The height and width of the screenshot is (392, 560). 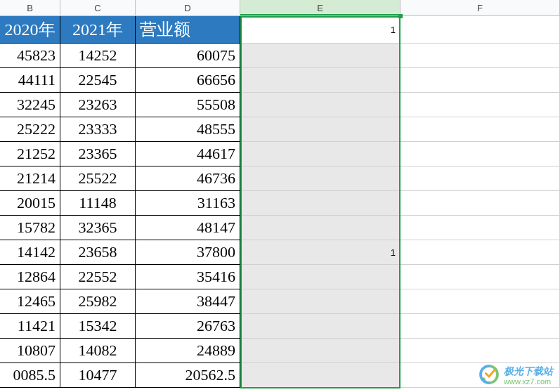 I want to click on table-row: 20015 11148 31163, so click(x=280, y=204).